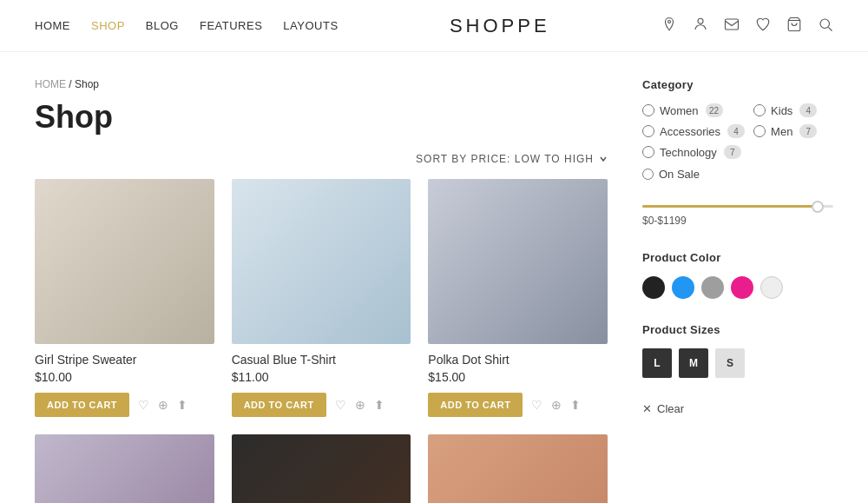 Image resolution: width=868 pixels, height=503 pixels. I want to click on clear-row: ✕ Clear, so click(738, 408).